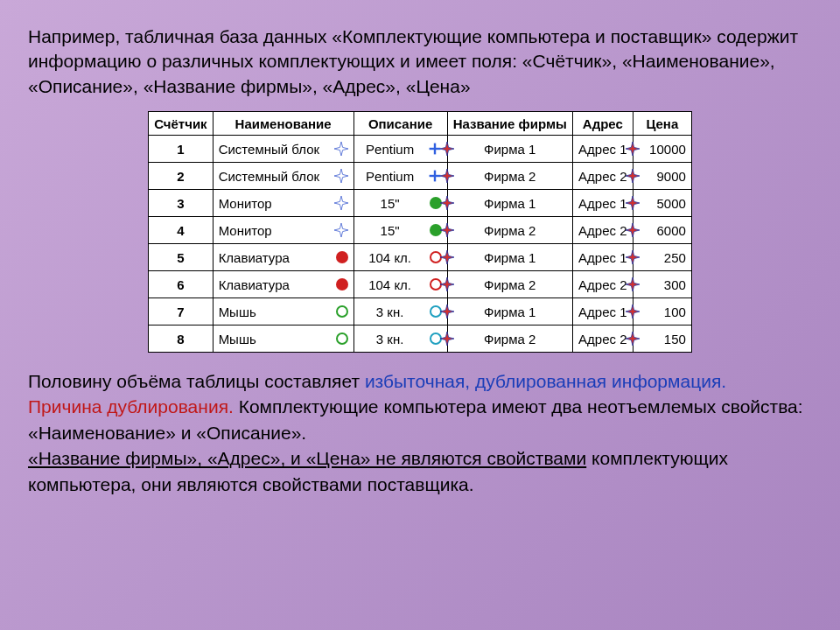 The width and height of the screenshot is (840, 630). What do you see at coordinates (131, 406) in the screenshot?
I see `reason-label: Причина дублирования.` at bounding box center [131, 406].